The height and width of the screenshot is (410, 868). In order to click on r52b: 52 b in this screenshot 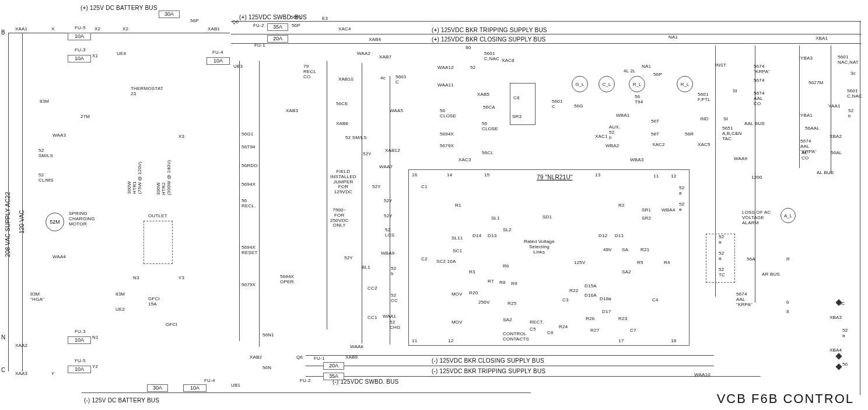, I will do `click(393, 272)`.